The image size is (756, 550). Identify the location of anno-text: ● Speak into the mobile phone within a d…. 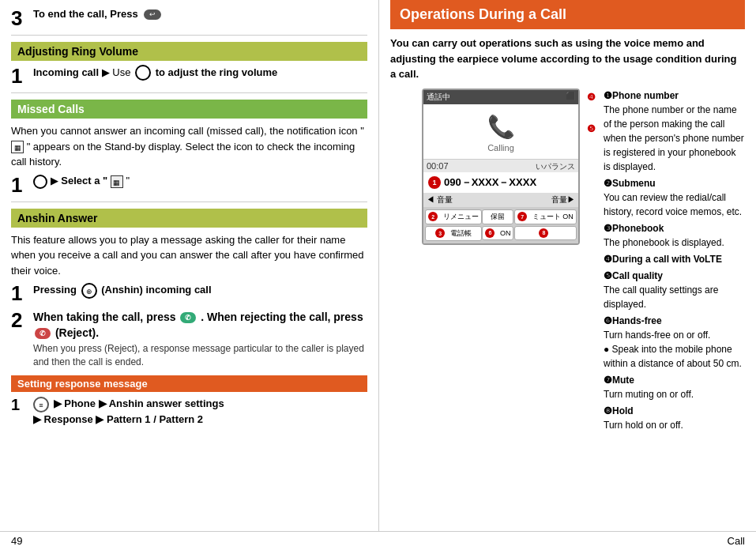
(675, 356).